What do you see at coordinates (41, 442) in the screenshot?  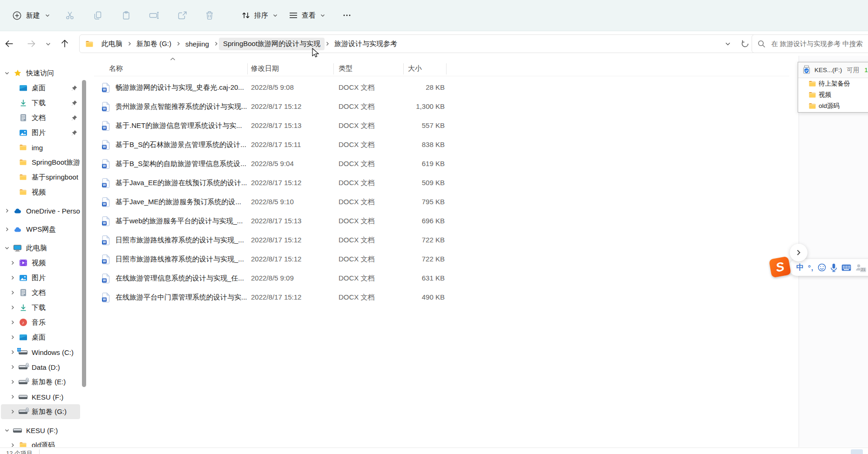 I see `sidebar-item-old源码: old源码` at bounding box center [41, 442].